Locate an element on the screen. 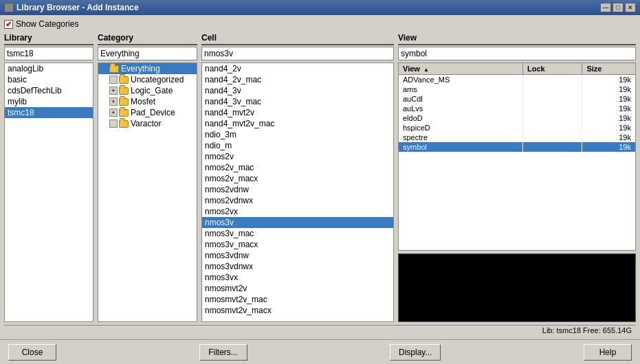  list-item: nmos2vdnw is located at coordinates (298, 190).